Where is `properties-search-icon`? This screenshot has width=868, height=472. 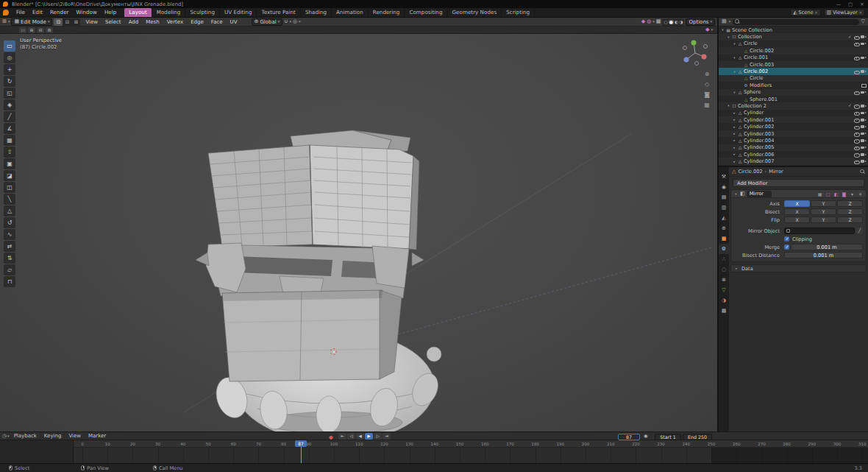
properties-search-icon is located at coordinates (862, 172).